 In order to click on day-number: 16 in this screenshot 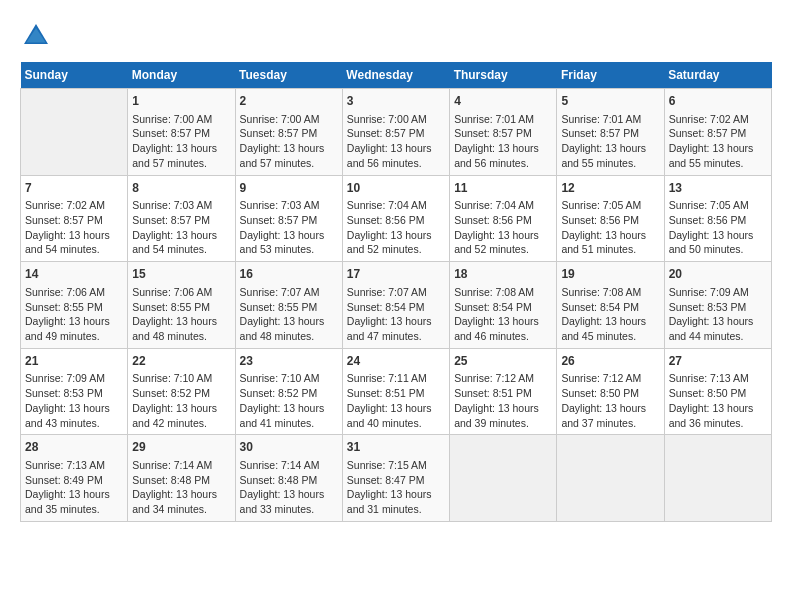, I will do `click(289, 274)`.